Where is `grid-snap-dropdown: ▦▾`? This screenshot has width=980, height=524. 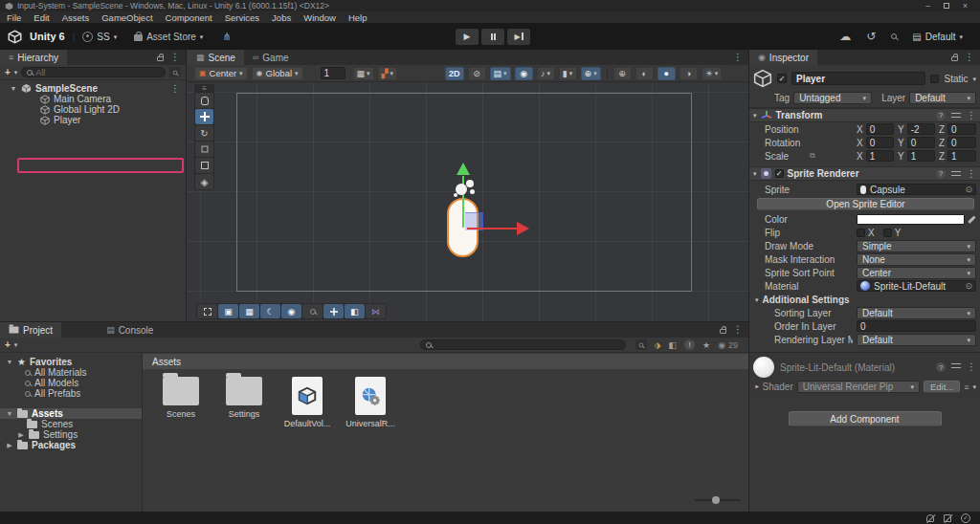
grid-snap-dropdown: ▦▾ is located at coordinates (364, 74).